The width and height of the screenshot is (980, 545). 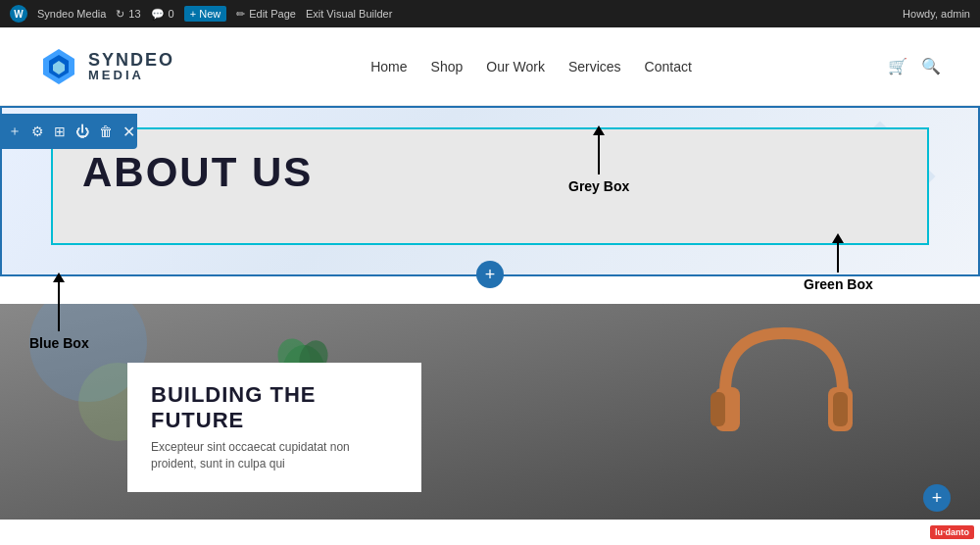 What do you see at coordinates (72, 14) in the screenshot?
I see `site-name-link: Syndeo Media` at bounding box center [72, 14].